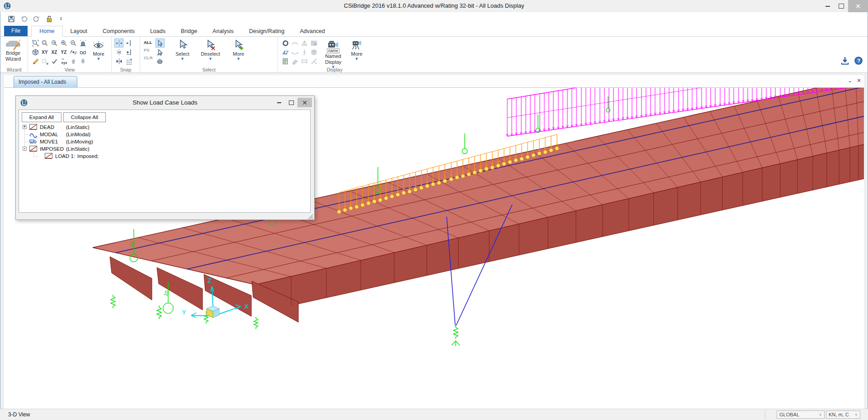 The image size is (868, 420). What do you see at coordinates (35, 61) in the screenshot?
I see `draw-icon` at bounding box center [35, 61].